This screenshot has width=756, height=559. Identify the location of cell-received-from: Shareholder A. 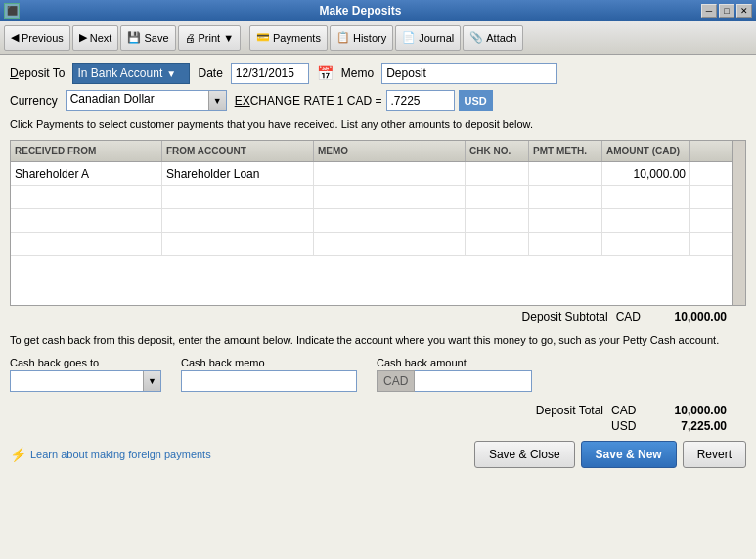
(86, 174).